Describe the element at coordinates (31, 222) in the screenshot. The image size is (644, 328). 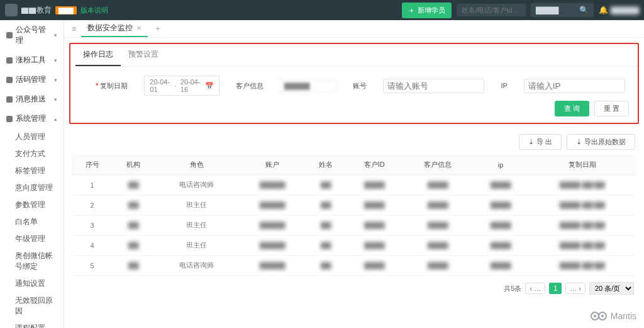
I see `sidebar-item-白名单: 白名单` at that location.